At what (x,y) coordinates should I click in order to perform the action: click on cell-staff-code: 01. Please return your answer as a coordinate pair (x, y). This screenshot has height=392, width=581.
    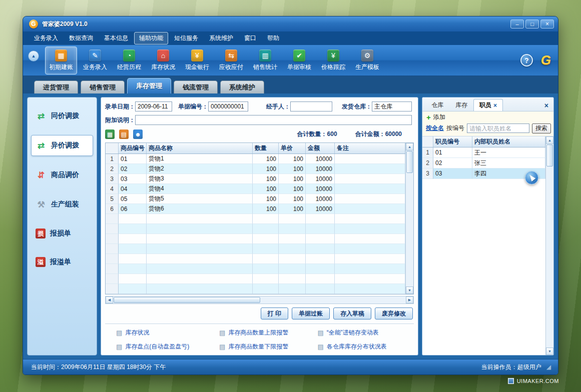
    Looking at the image, I should click on (453, 153).